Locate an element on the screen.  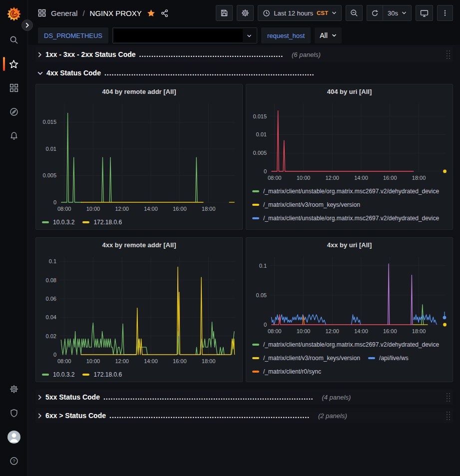
svg-text: 0.005 is located at coordinates (260, 153).